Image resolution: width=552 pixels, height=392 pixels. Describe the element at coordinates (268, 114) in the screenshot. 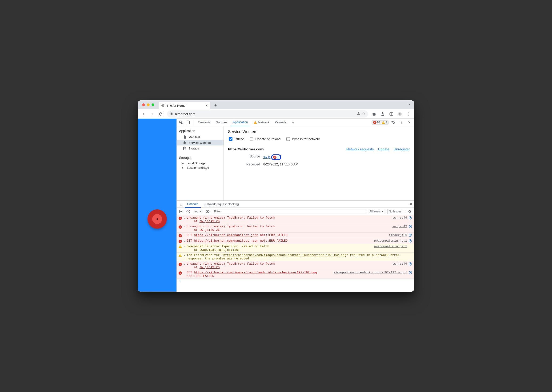

I see `address-bar: airhorner.com ☆` at that location.